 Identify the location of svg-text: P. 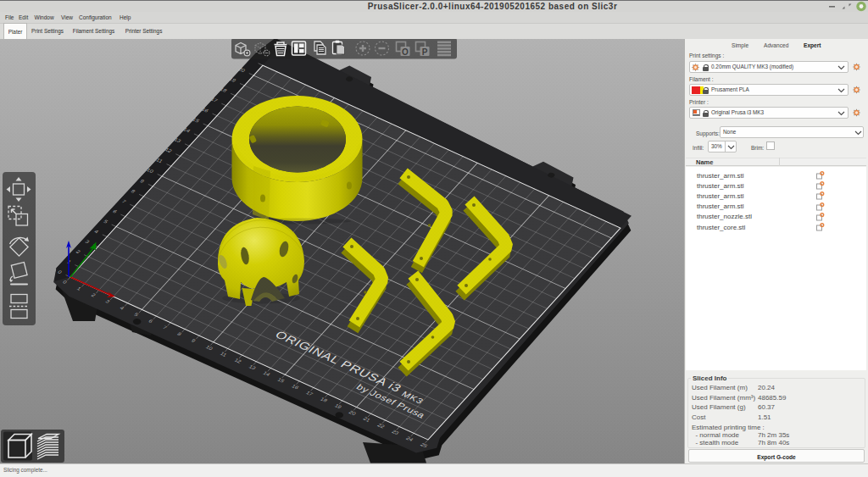
(426, 53).